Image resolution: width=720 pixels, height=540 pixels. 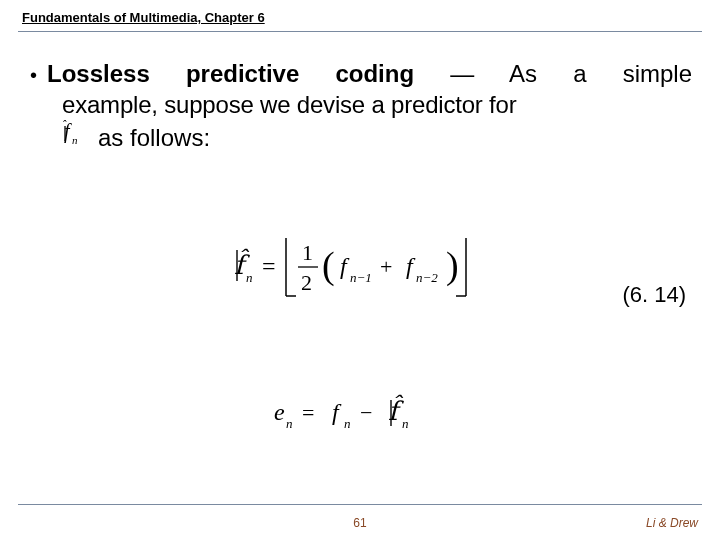 What do you see at coordinates (406, 424) in the screenshot?
I see `eq2-t2-sub: n` at bounding box center [406, 424].